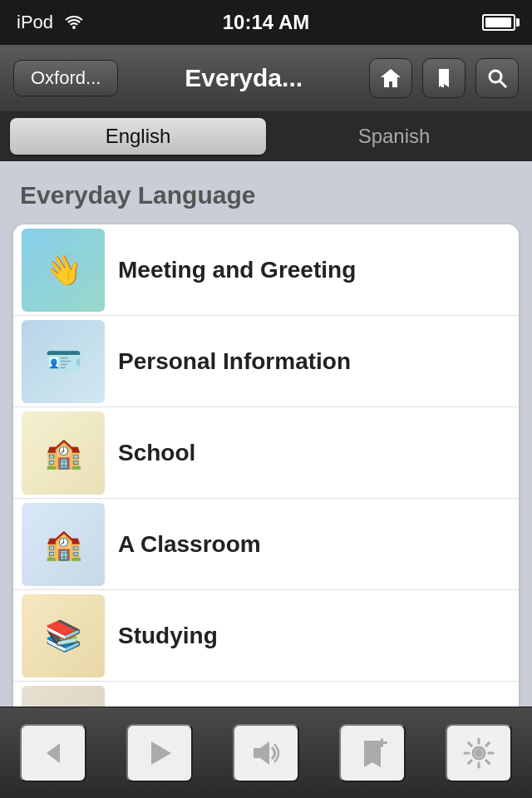 This screenshot has height=798, width=532. Describe the element at coordinates (318, 453) in the screenshot. I see `item-label-school: School` at that location.